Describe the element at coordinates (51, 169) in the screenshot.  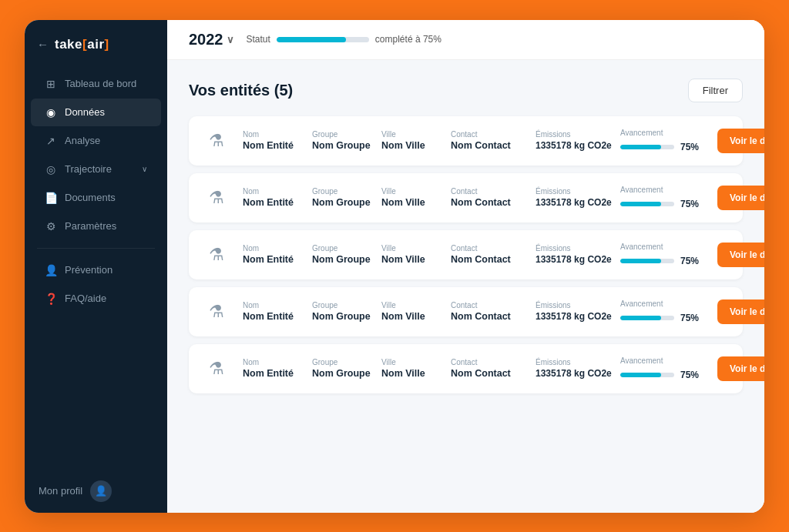
I see `trajectoire-icon: ◎` at that location.